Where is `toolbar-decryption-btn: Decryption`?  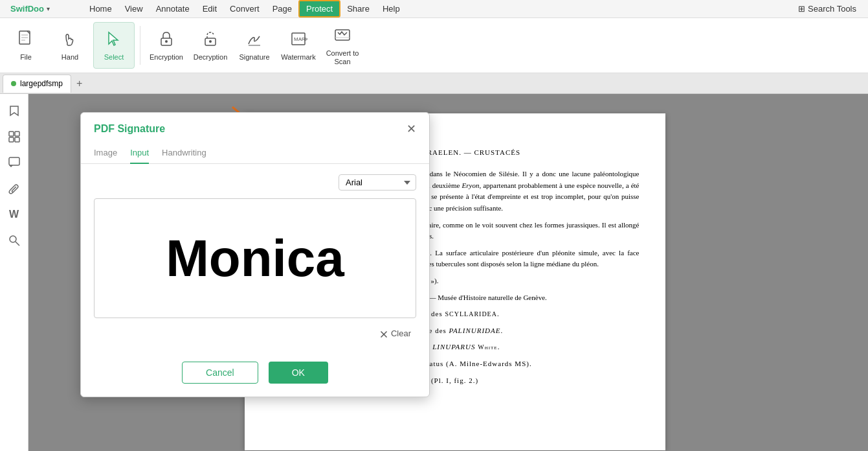
toolbar-decryption-btn: Decryption is located at coordinates (210, 45).